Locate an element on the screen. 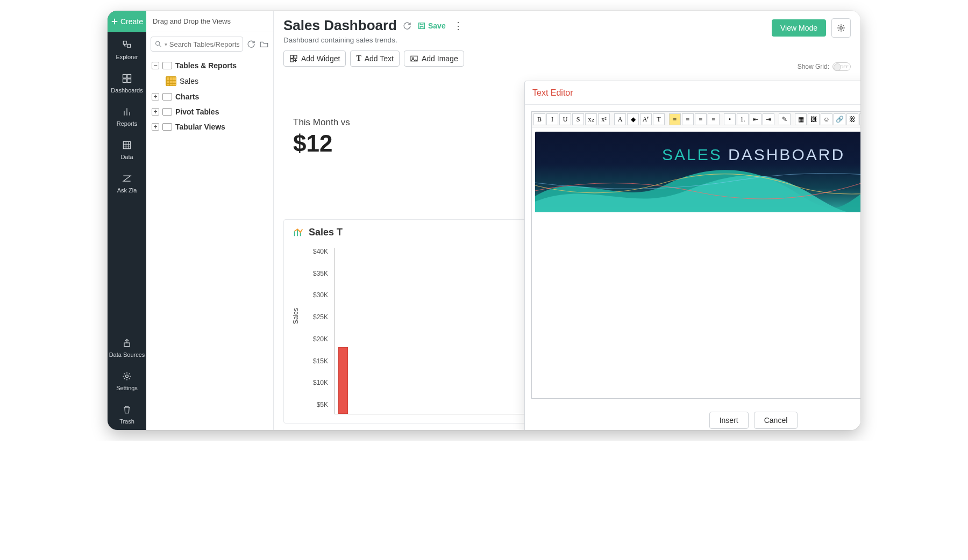  tree-folder-tabular: + Tabular Views is located at coordinates (210, 127).